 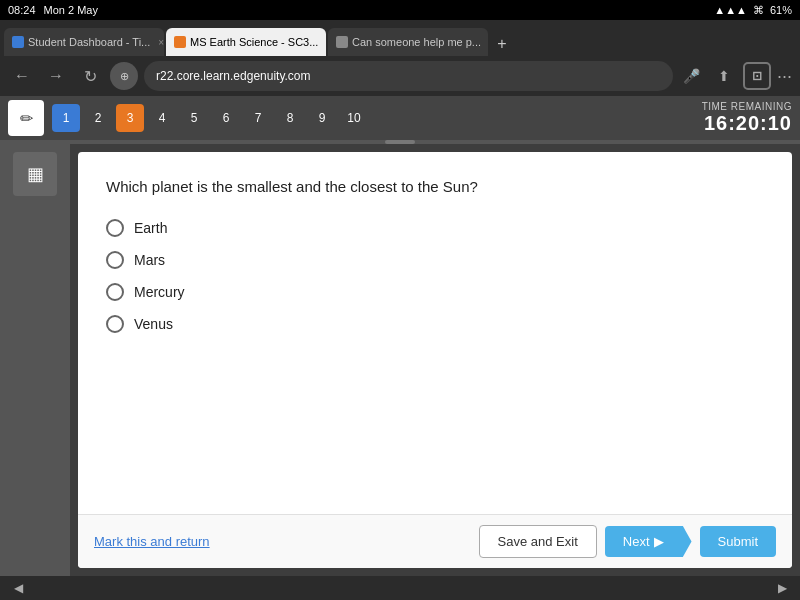 I want to click on tab-label-3: Can someone help me p..., so click(x=416, y=42).